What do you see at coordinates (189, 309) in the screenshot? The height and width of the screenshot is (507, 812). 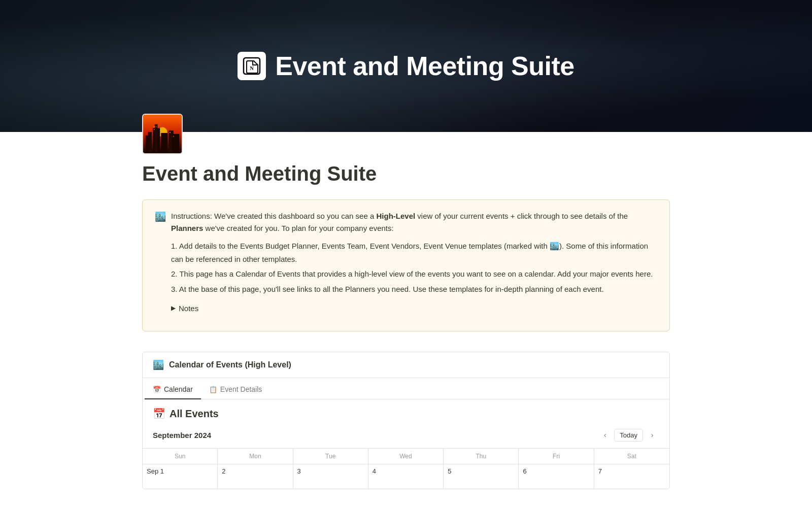 I see `notes-label: Notes` at bounding box center [189, 309].